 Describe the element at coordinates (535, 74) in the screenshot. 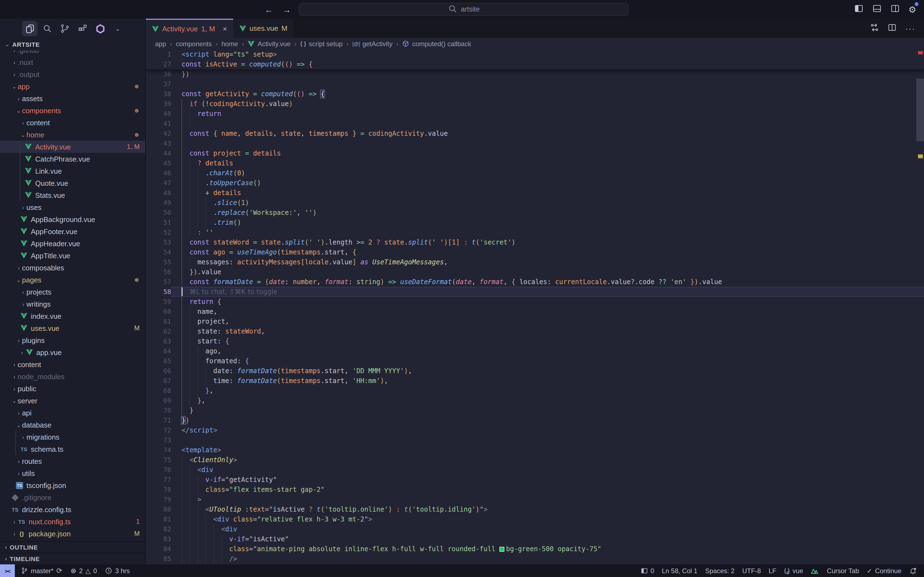

I see `code-line-36: 36})` at that location.